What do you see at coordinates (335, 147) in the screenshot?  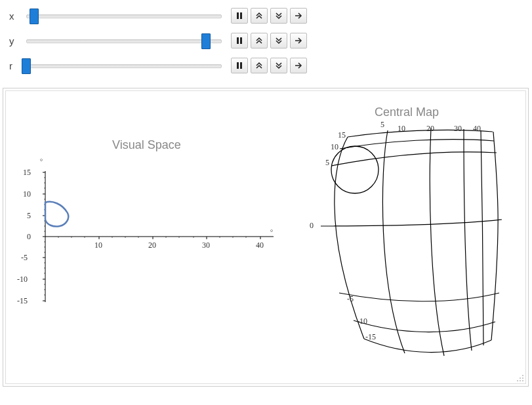 I see `el-10: 10` at bounding box center [335, 147].